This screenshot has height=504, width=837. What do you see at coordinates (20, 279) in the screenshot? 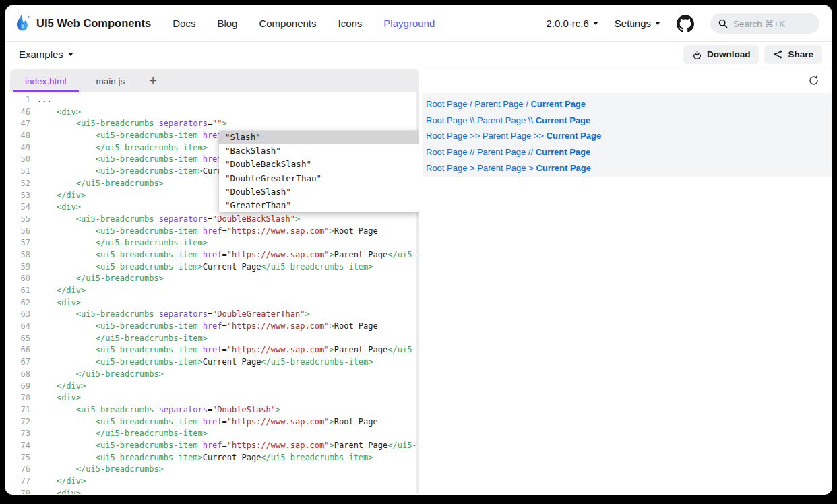
I see `line-number: 60` at bounding box center [20, 279].